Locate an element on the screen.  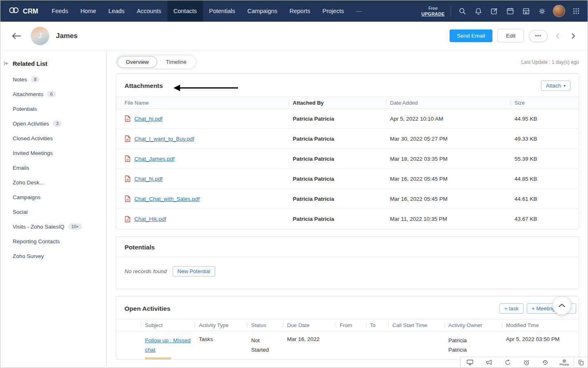
add-task-button: + task is located at coordinates (511, 308).